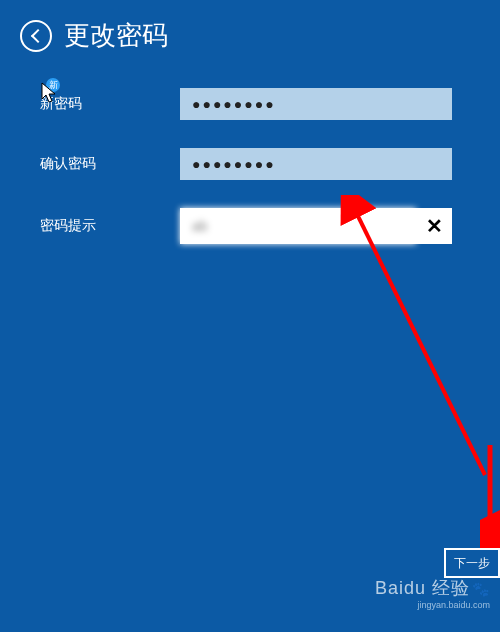 The height and width of the screenshot is (632, 500). I want to click on paw-icon: 🐾, so click(481, 589).